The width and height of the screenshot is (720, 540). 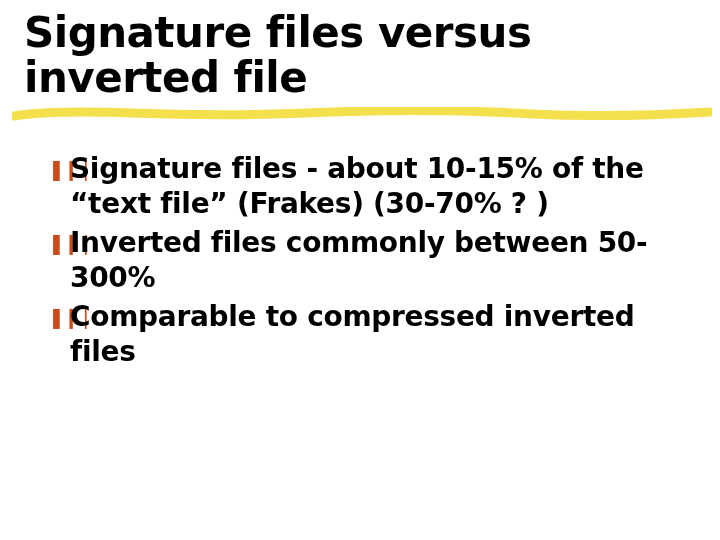 I want to click on brush-underline-icon, so click(x=362, y=114).